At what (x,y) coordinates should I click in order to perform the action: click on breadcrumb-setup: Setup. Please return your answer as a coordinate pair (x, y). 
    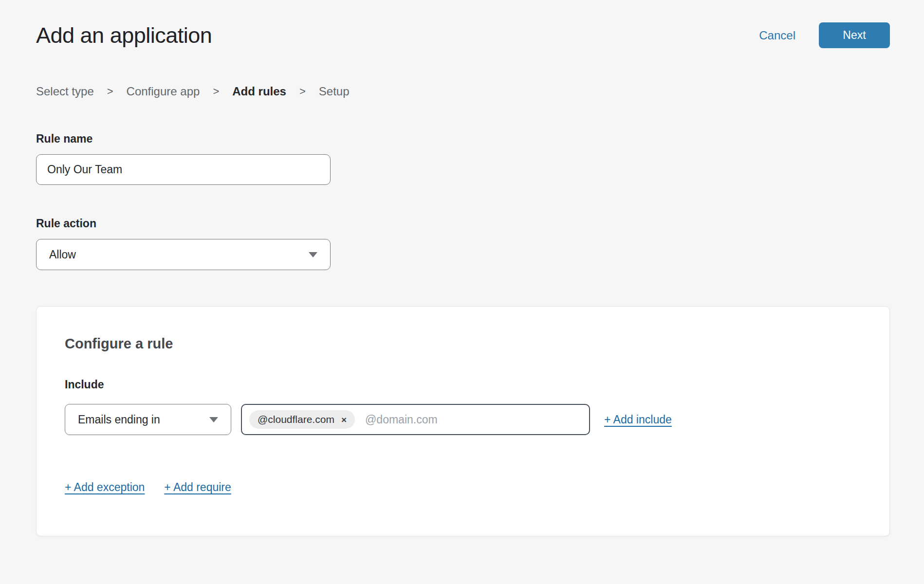
    Looking at the image, I should click on (334, 91).